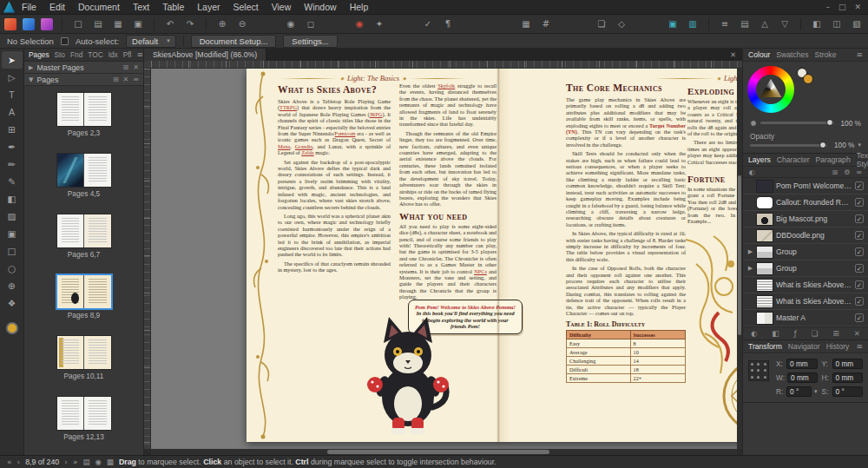 This screenshot has height=468, width=868. I want to click on mascot-image, so click(409, 374).